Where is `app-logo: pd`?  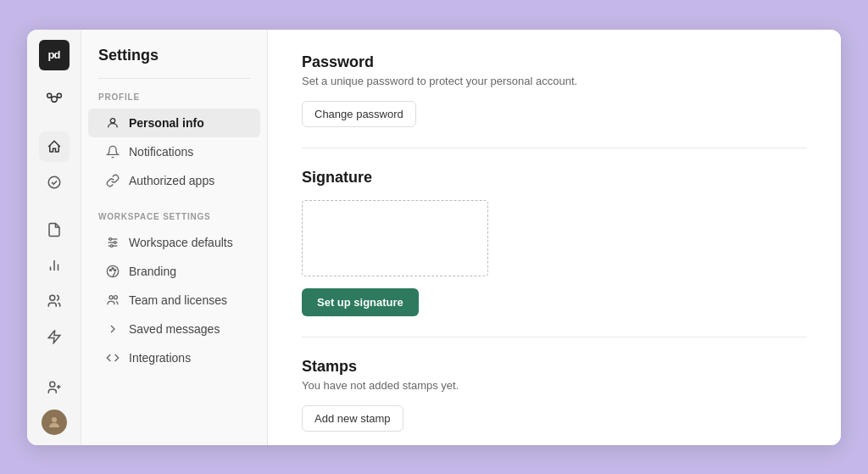 app-logo: pd is located at coordinates (54, 55).